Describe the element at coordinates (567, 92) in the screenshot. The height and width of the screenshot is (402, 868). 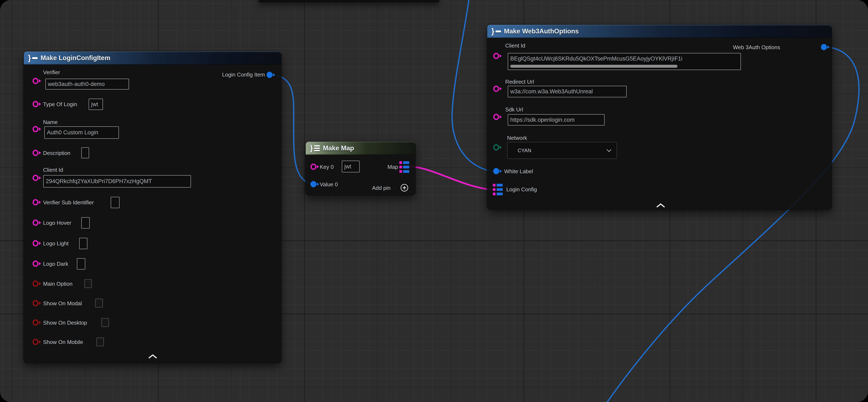
I see `input-redirect-url: w3a://com.w3a.Web3AuthUnreal` at that location.